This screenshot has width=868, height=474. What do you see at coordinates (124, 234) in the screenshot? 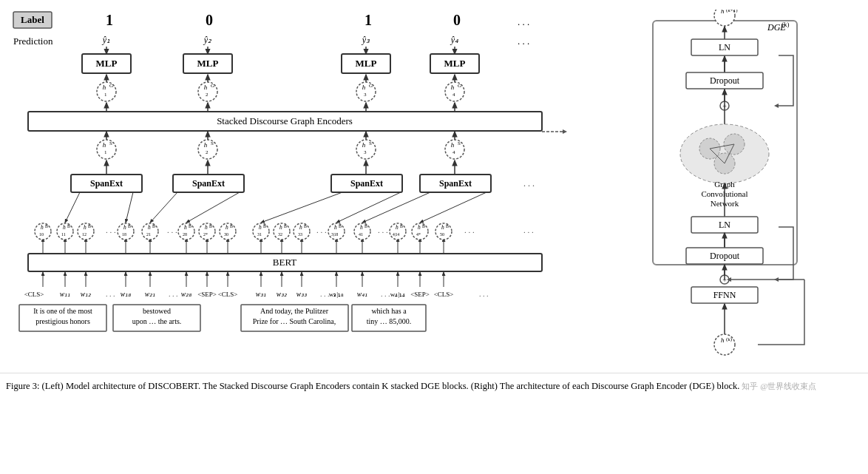
I see `svg-text: 18` at bounding box center [124, 234].